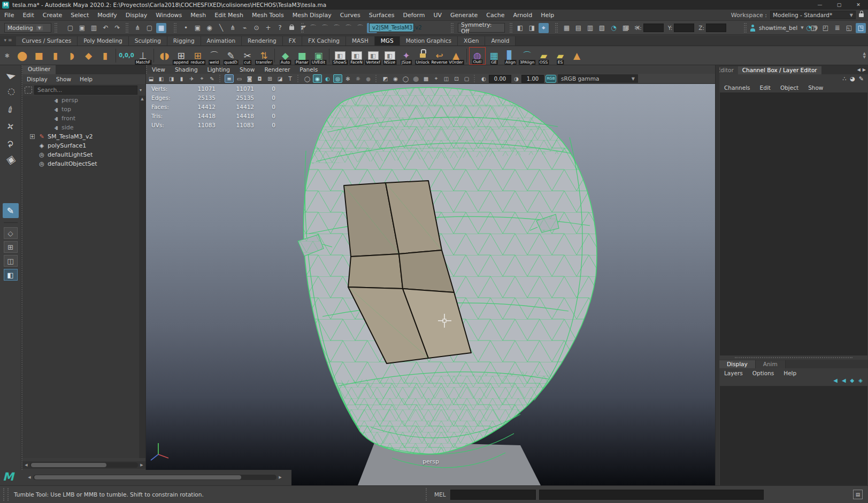  What do you see at coordinates (260, 79) in the screenshot?
I see `gate-mask-icon: ◘` at bounding box center [260, 79].